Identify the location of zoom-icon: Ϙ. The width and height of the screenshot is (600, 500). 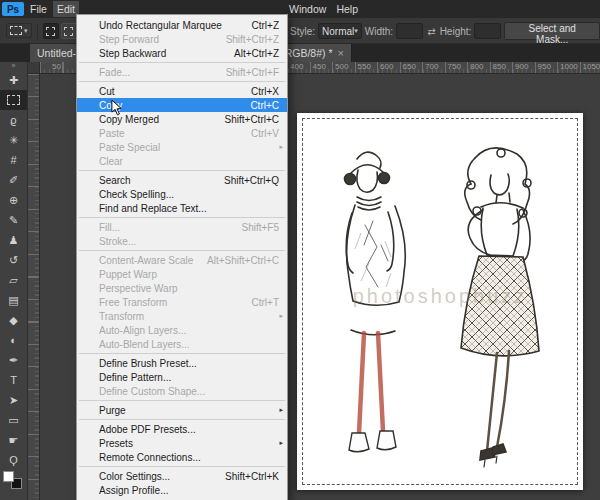
(14, 460).